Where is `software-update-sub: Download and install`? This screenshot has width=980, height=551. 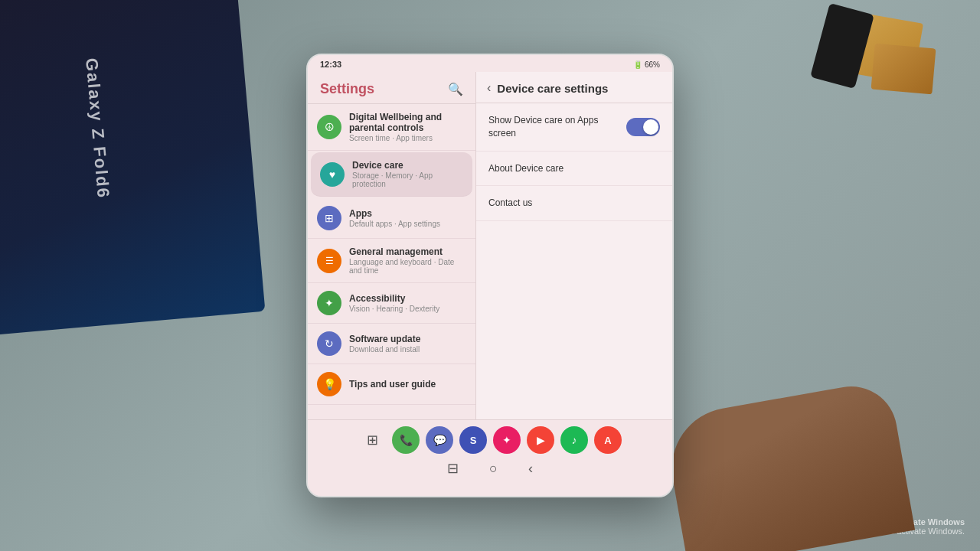 software-update-sub: Download and install is located at coordinates (407, 349).